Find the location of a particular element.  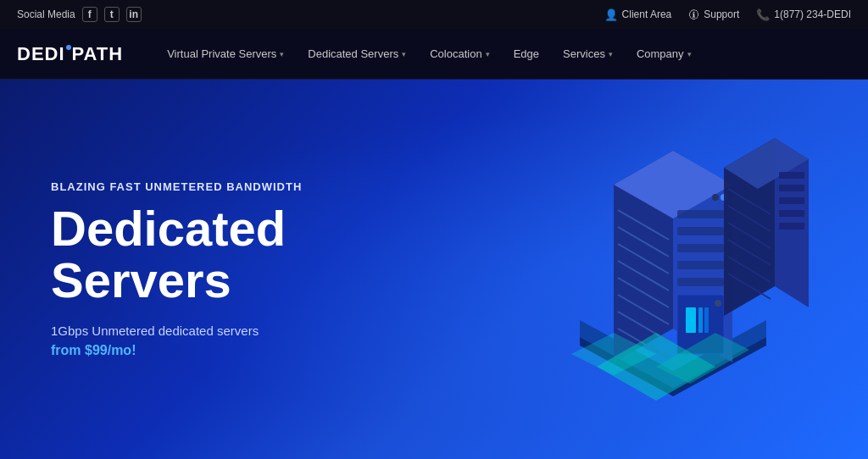

social-label: Social Media is located at coordinates (46, 14).